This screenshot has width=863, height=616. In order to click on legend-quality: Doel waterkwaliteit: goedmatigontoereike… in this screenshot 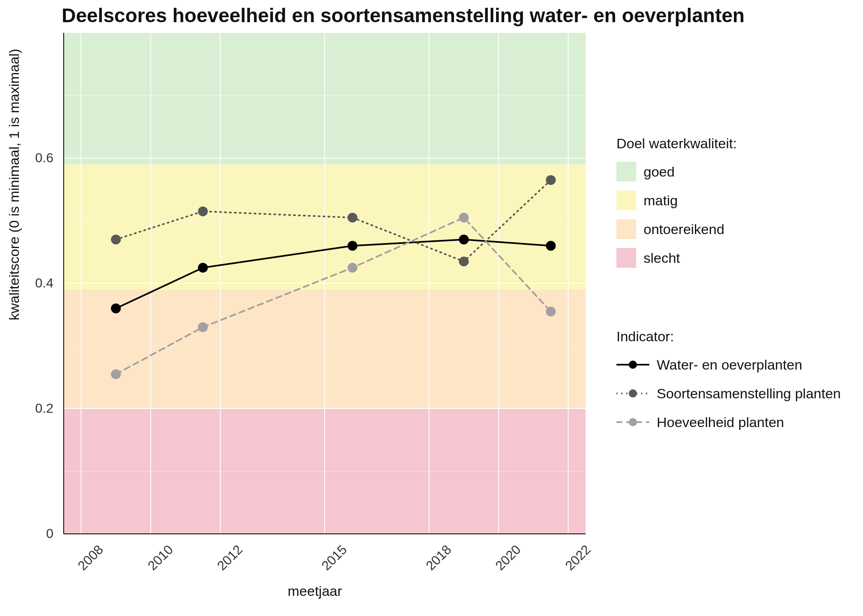, I will do `click(676, 205)`.